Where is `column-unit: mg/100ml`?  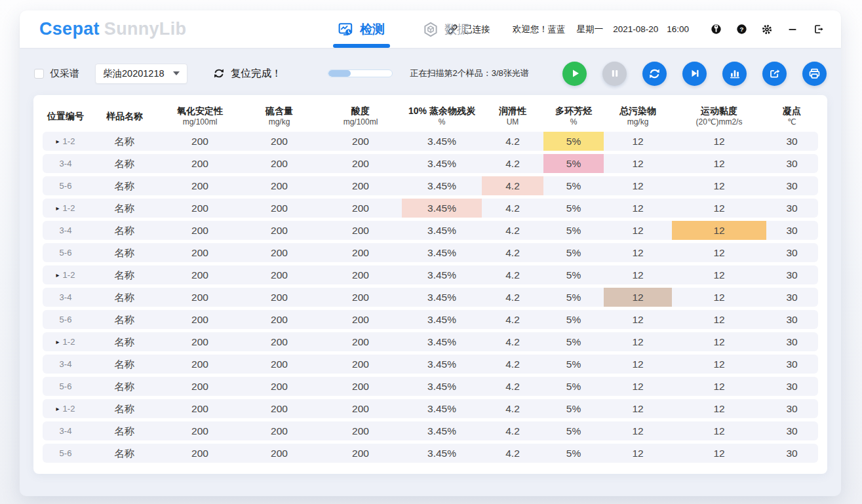
column-unit: mg/100ml is located at coordinates (200, 122).